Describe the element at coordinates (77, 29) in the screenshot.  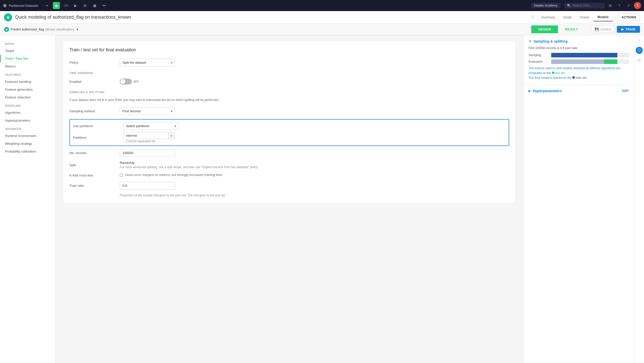
I see `predict-dropdown-icon: ▾` at that location.